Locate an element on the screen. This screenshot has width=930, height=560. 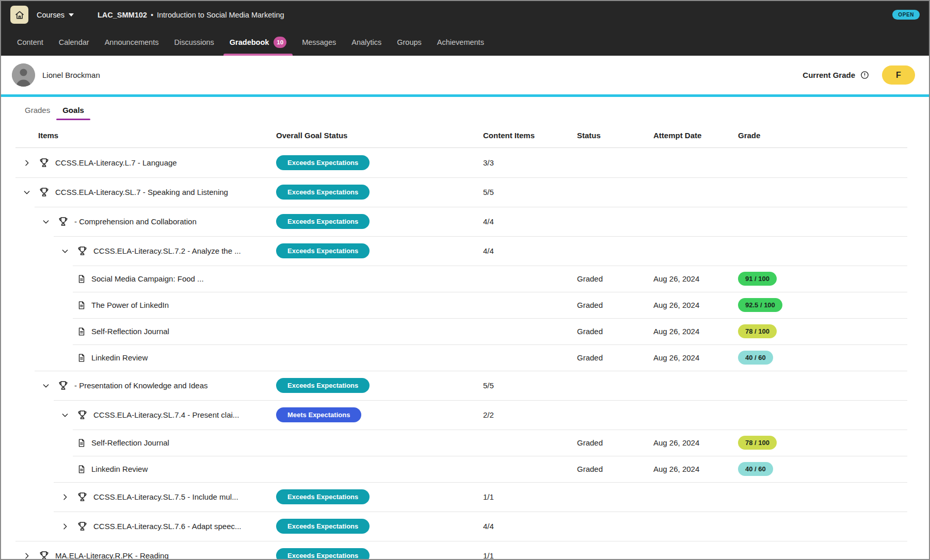
grade-pill: 91 / 100 is located at coordinates (758, 278).